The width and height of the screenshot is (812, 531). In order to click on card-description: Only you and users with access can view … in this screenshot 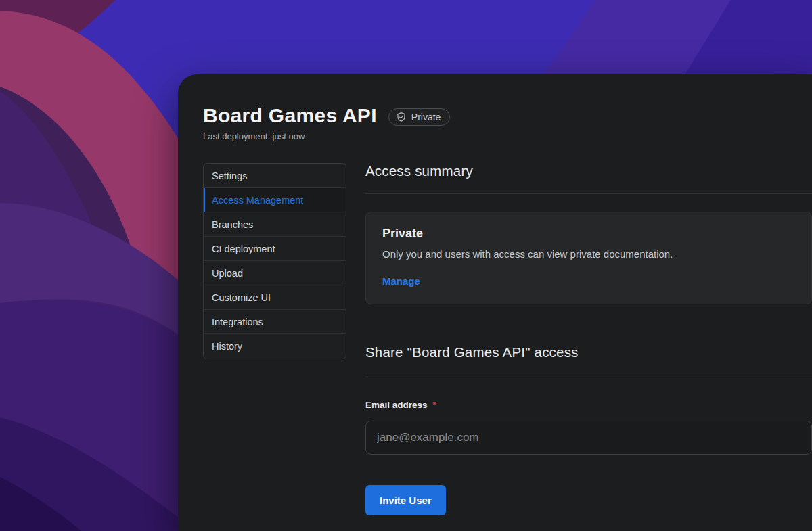, I will do `click(589, 254)`.